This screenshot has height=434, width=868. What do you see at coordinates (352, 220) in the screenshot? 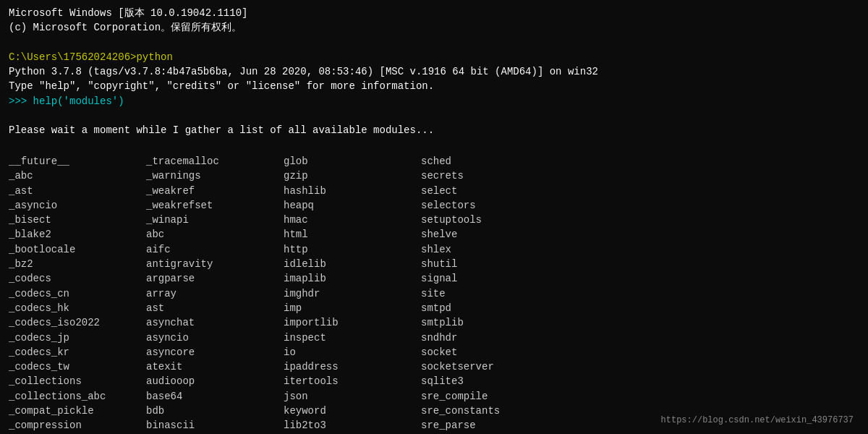
I see `module-item: hmac` at bounding box center [352, 220].